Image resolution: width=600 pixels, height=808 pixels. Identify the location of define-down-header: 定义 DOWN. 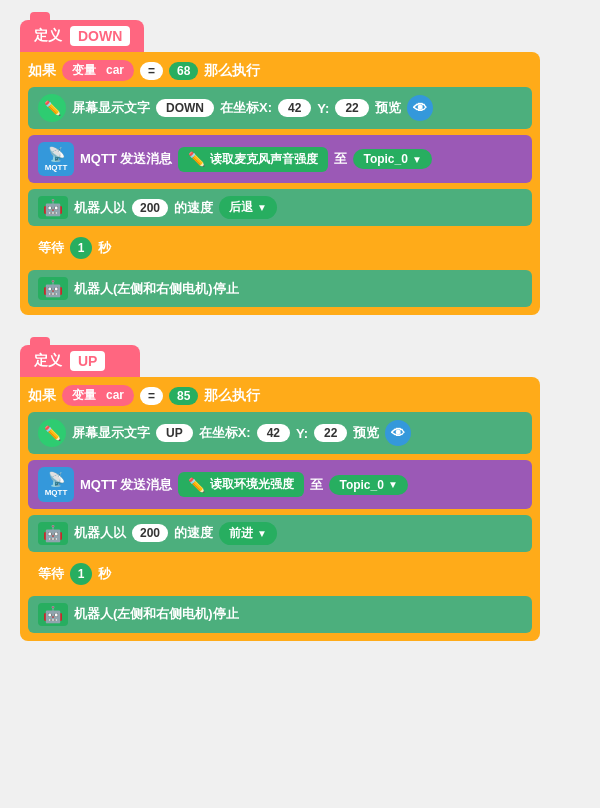
(82, 36).